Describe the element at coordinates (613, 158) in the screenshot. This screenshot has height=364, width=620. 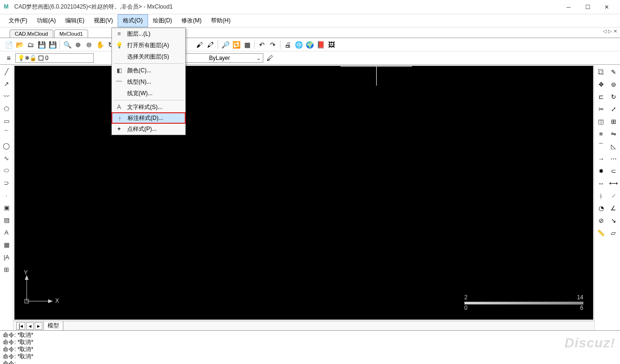
I see `break-icon: ⋯` at that location.